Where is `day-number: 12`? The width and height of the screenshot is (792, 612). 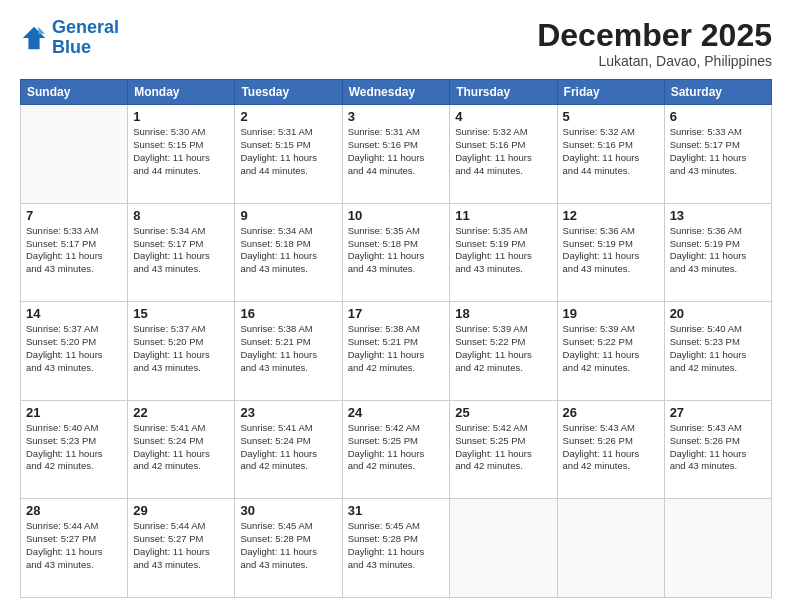 day-number: 12 is located at coordinates (611, 216).